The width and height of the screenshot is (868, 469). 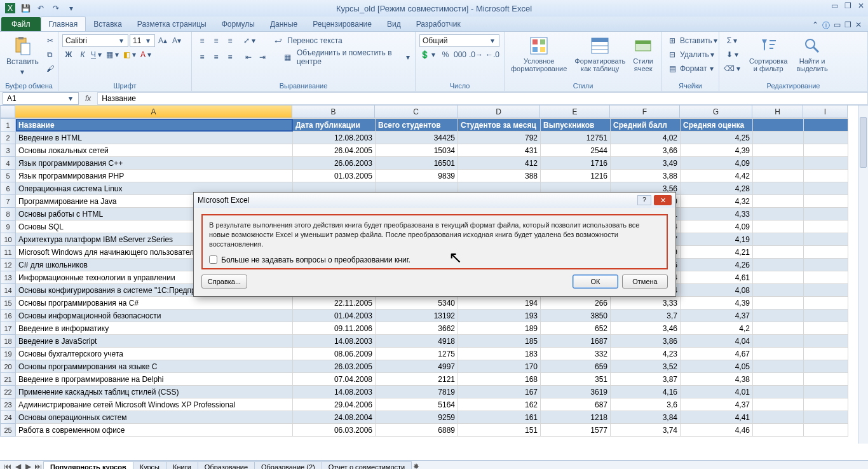 I want to click on cell: Средняя оценка, so click(x=717, y=125).